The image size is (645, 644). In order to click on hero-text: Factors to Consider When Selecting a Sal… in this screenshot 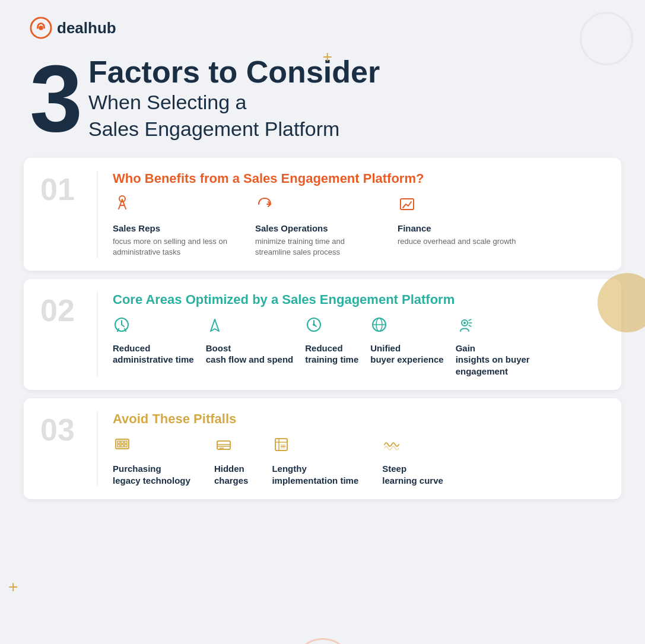, I will do `click(234, 99)`.